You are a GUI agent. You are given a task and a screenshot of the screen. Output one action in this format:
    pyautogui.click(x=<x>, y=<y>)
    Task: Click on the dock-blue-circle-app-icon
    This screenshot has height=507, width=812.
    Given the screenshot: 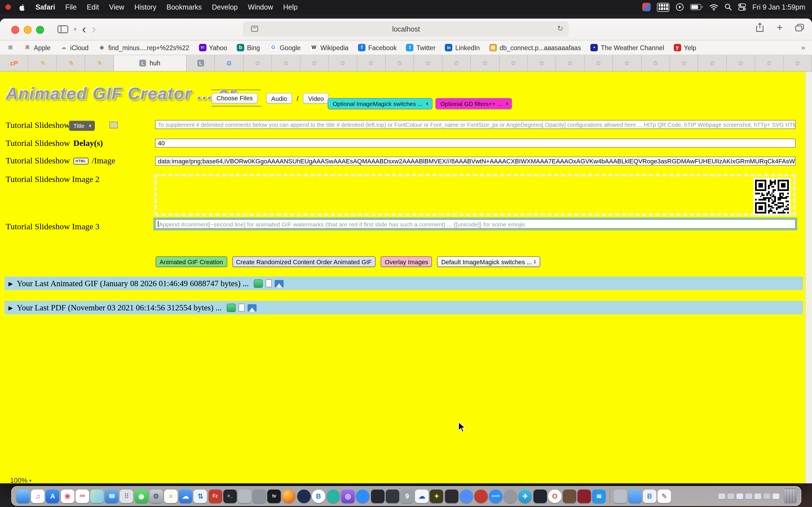 What is the action you would take?
    pyautogui.click(x=363, y=496)
    